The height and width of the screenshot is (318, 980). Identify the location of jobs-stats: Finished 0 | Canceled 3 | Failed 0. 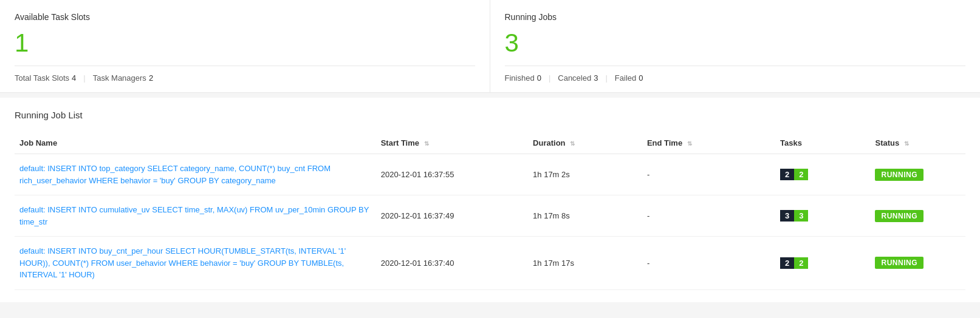
(735, 78).